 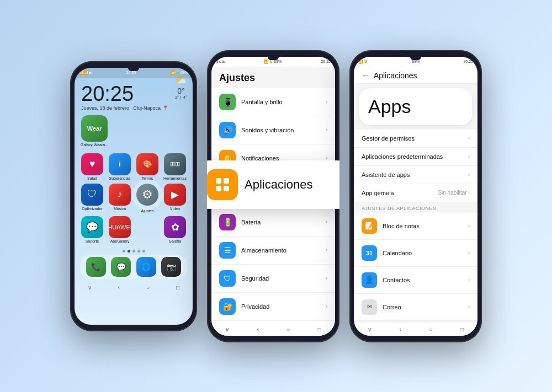 What do you see at coordinates (416, 308) in the screenshot?
I see `apps-list-item-correo: ✉ Correo ›` at bounding box center [416, 308].